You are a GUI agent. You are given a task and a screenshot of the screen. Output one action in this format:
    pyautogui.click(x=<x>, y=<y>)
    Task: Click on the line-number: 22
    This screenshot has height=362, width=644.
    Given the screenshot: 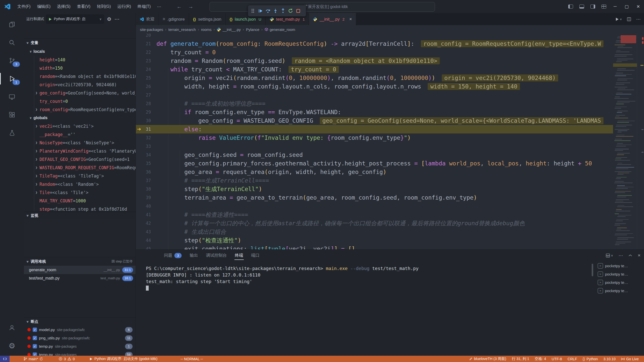 What is the action you would take?
    pyautogui.click(x=143, y=52)
    